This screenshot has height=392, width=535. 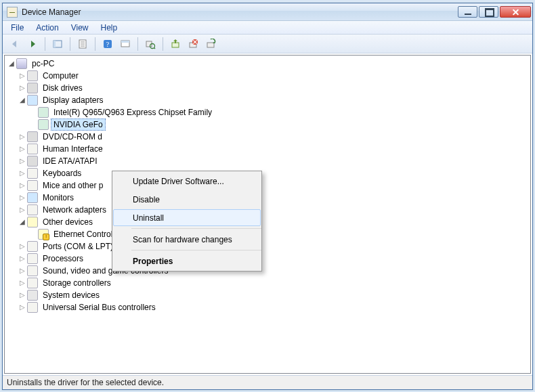 What do you see at coordinates (269, 271) in the screenshot?
I see `tree-node-sound: Sound, video and game controllers` at bounding box center [269, 271].